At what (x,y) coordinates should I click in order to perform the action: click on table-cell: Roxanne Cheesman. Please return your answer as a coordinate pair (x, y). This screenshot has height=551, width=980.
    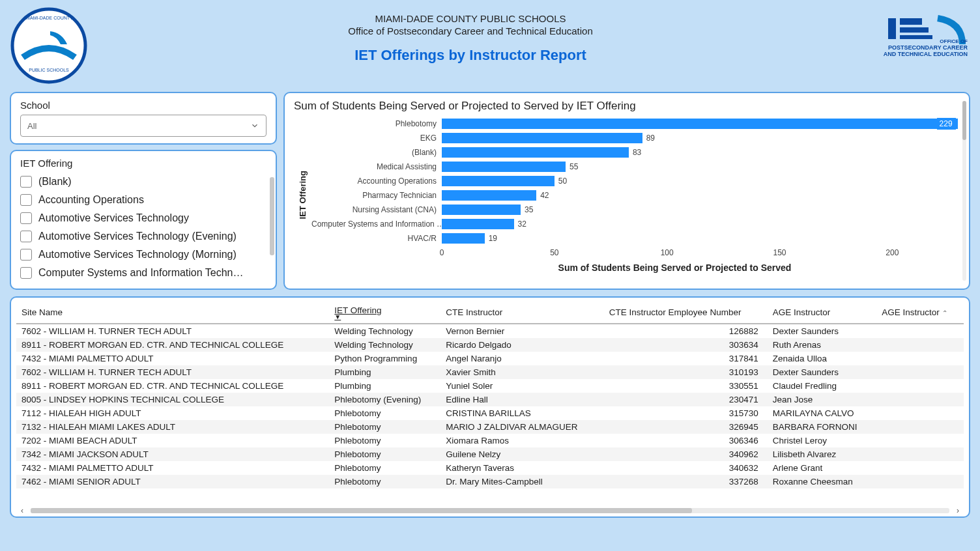
    Looking at the image, I should click on (822, 482).